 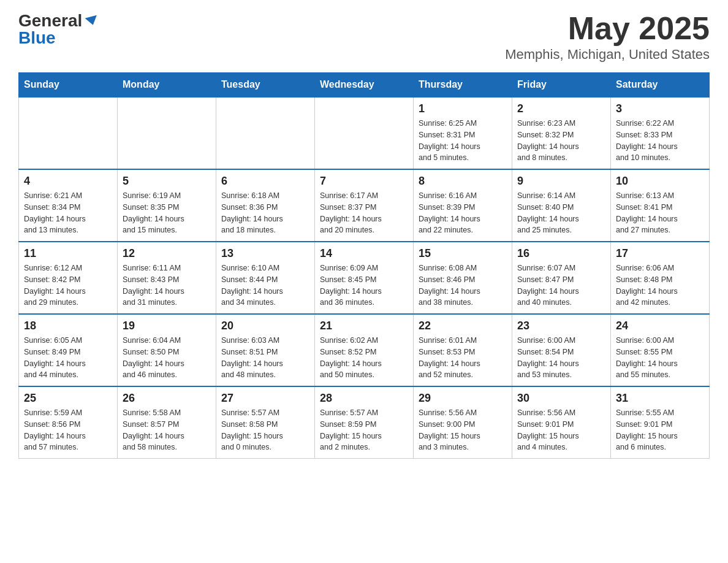 What do you see at coordinates (561, 431) in the screenshot?
I see `day-info: Sunrise: 5:56 AM Sunset: 9:01 PM Dayligh…` at bounding box center [561, 431].